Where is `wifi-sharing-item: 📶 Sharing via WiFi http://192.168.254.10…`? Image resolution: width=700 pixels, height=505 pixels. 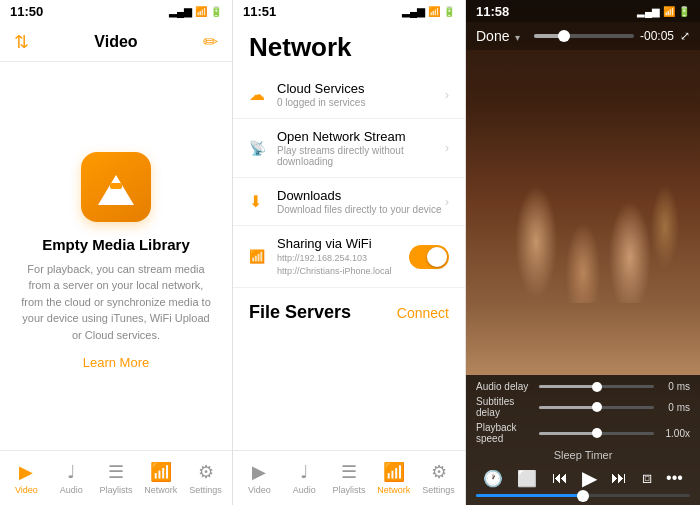 wifi-sharing-item: 📶 Sharing via WiFi http://192.168.254.10… is located at coordinates (349, 257).